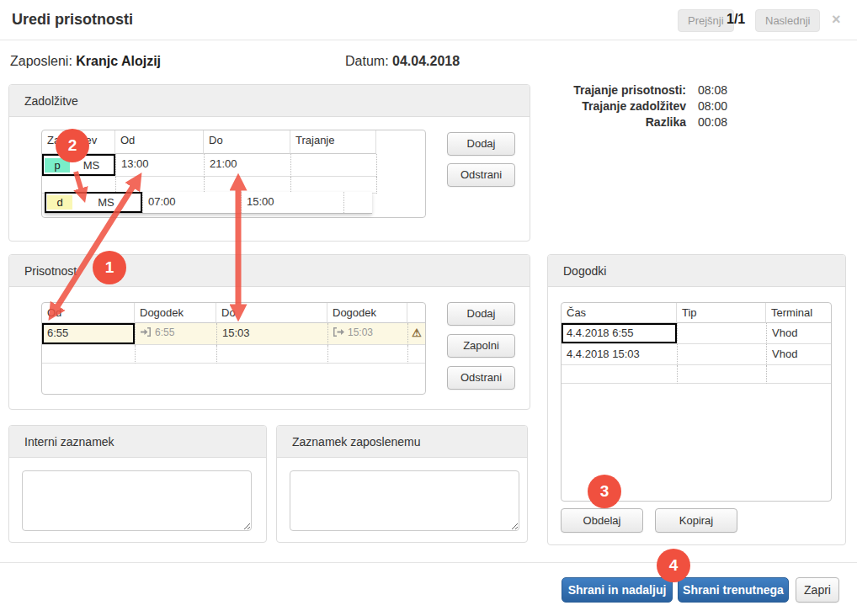 The image size is (857, 616). I want to click on footer-divider, so click(428, 562).